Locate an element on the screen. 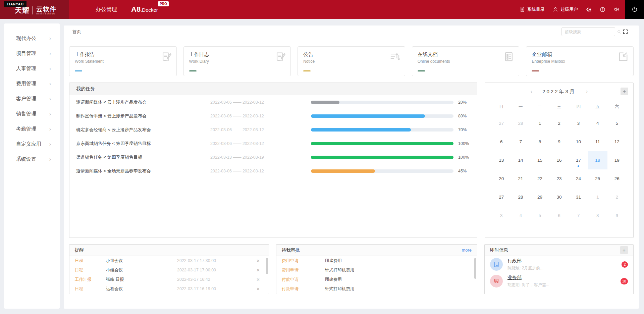 Image resolution: width=644 pixels, height=314 pixels. topbar-action-document: 系统目录 is located at coordinates (532, 9).